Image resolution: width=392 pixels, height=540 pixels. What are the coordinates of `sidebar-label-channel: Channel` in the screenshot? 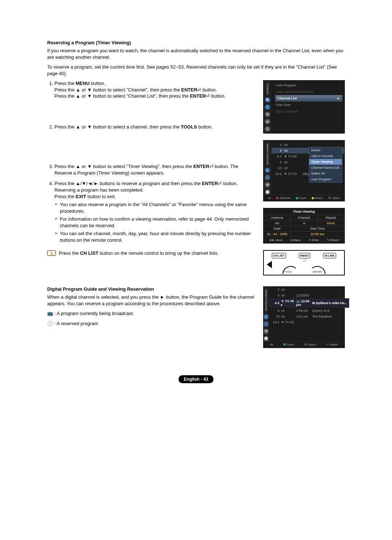 It's located at (268, 89).